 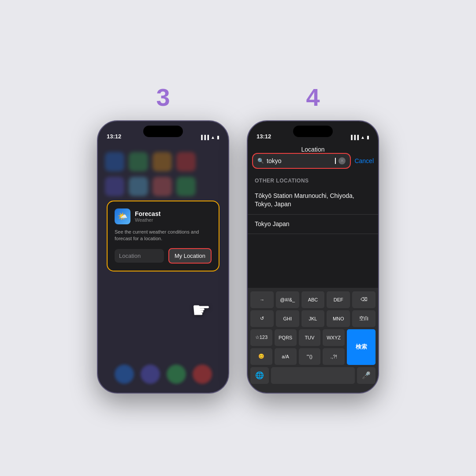 What do you see at coordinates (139, 256) in the screenshot?
I see `widget-location-field: Location` at bounding box center [139, 256].